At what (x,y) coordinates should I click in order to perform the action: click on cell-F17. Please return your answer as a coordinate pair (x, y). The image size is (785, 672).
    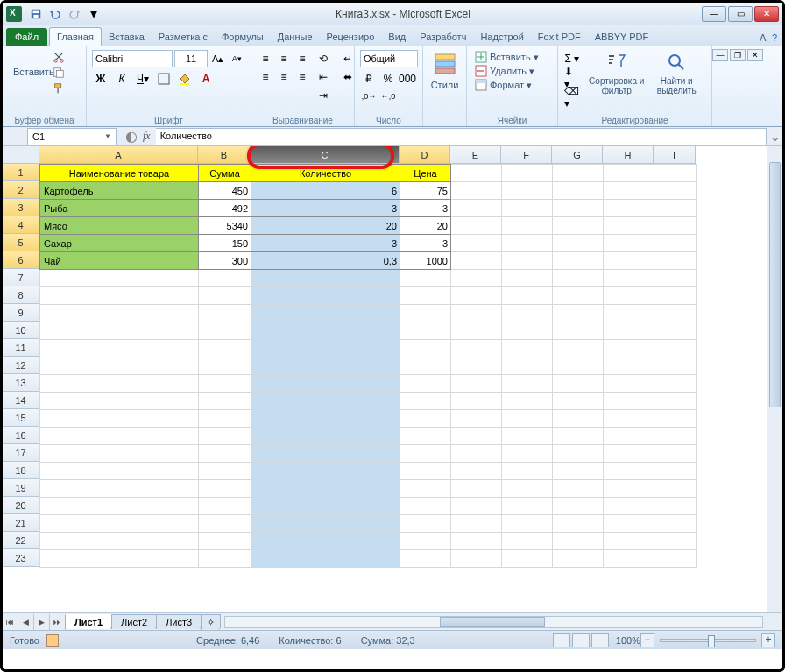
    Looking at the image, I should click on (527, 454).